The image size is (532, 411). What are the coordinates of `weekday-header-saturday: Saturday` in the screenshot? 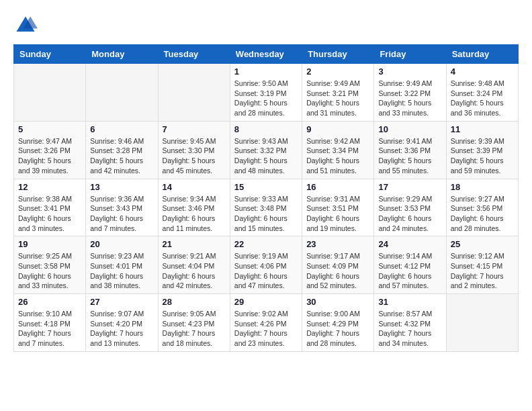 It's located at (482, 54).